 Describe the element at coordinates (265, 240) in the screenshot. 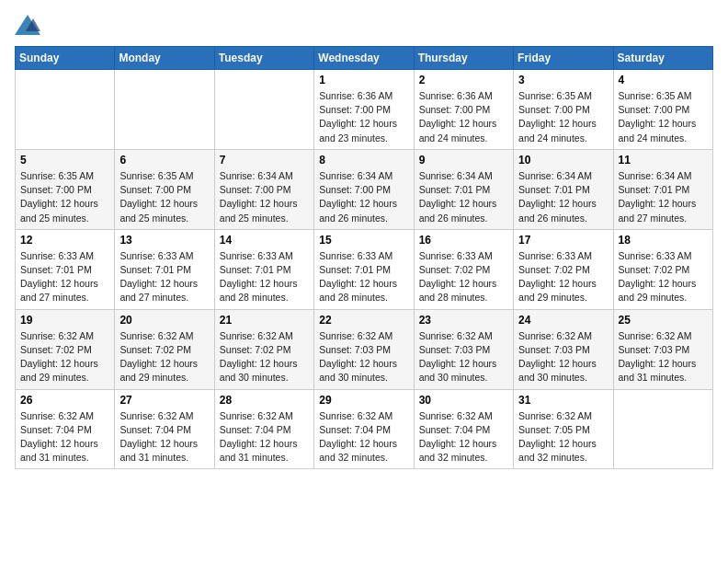

I see `day-number: 14` at that location.